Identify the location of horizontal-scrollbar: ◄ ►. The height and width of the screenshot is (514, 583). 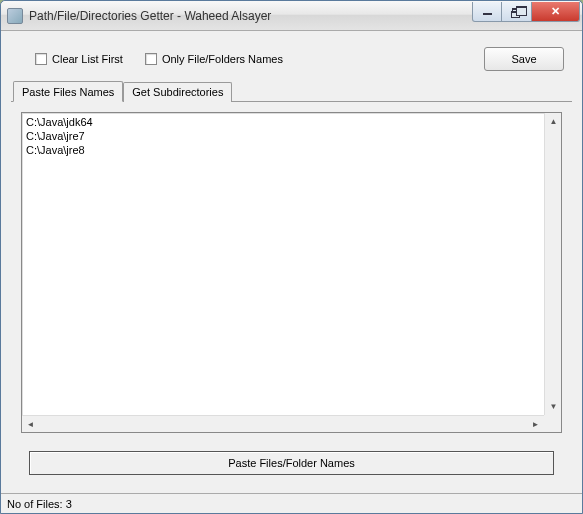
(283, 424).